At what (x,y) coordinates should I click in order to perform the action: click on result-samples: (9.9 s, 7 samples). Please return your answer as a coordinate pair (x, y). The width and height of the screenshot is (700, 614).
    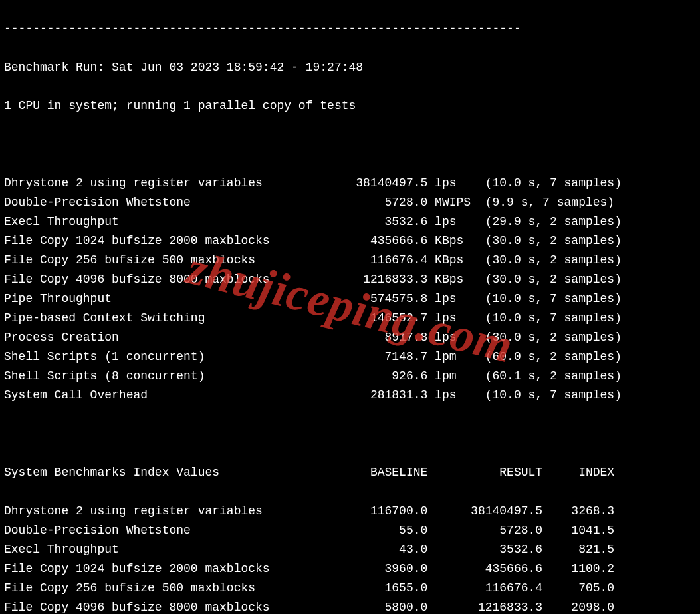
    Looking at the image, I should click on (568, 202).